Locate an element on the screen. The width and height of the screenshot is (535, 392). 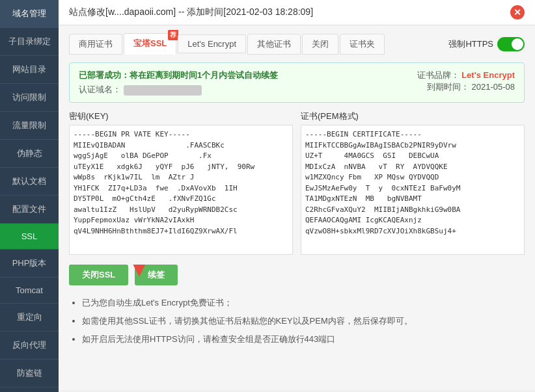
tab-cert-folder: 证书夹 is located at coordinates (362, 44).